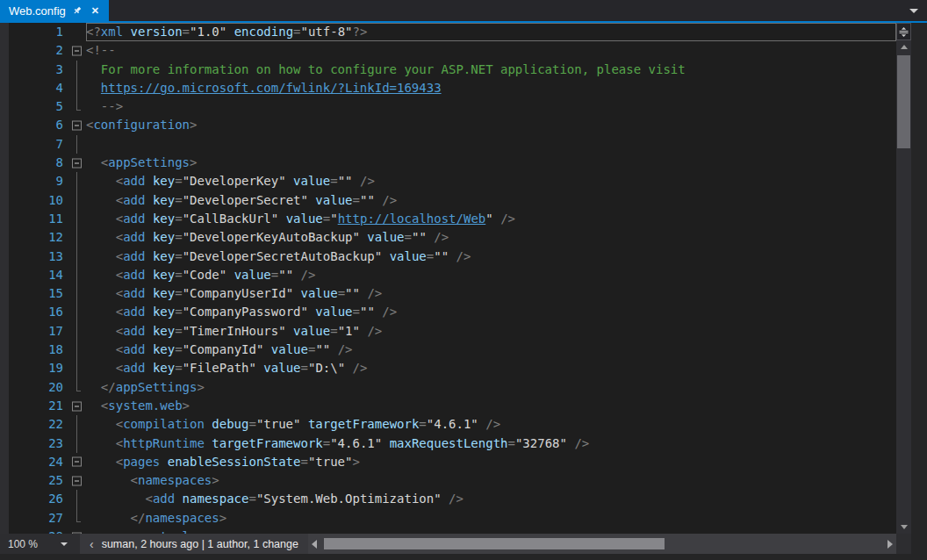 The image size is (927, 560). What do you see at coordinates (890, 544) in the screenshot?
I see `scroll-right-button` at bounding box center [890, 544].